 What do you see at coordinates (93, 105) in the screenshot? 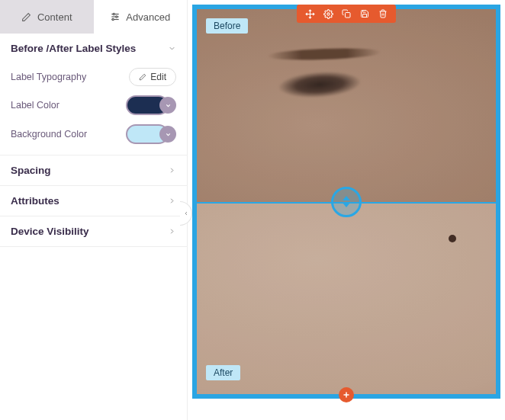
I see `row-label-color: Label Color` at bounding box center [93, 105].